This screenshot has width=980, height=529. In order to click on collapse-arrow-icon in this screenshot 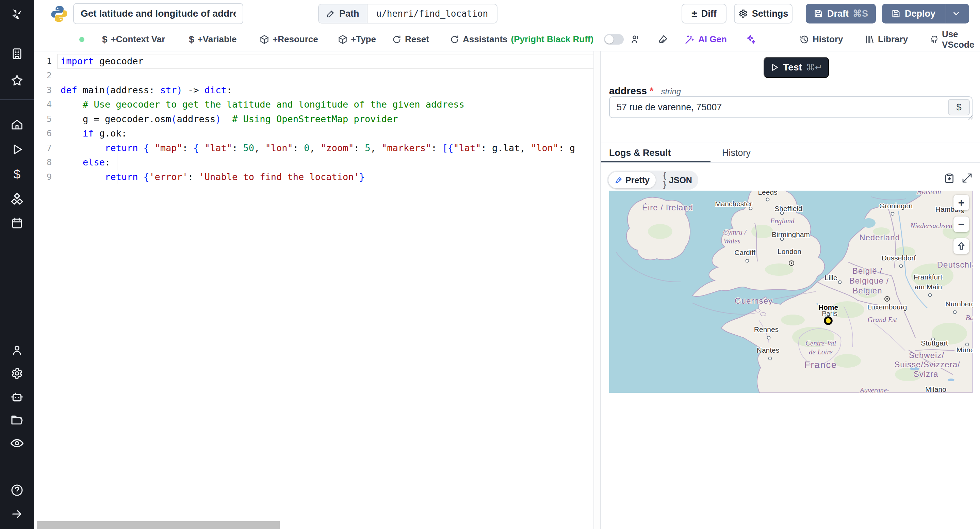, I will do `click(17, 514)`.